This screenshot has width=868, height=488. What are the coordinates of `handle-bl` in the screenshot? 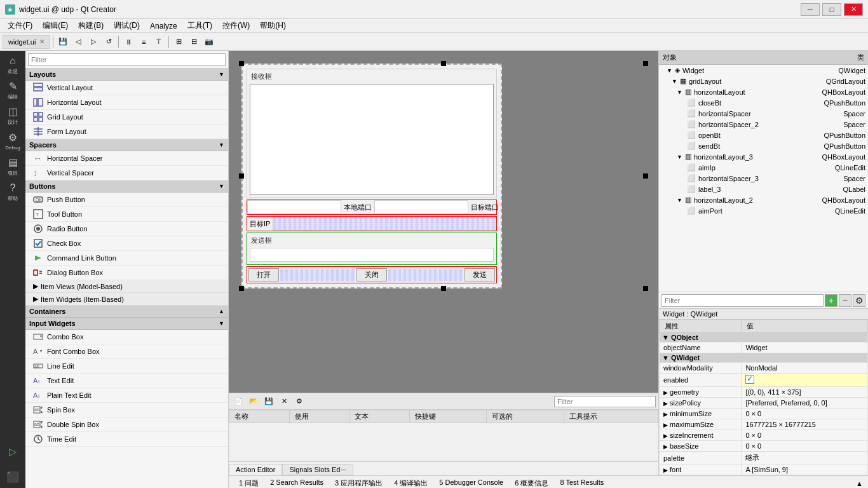 It's located at (241, 288).